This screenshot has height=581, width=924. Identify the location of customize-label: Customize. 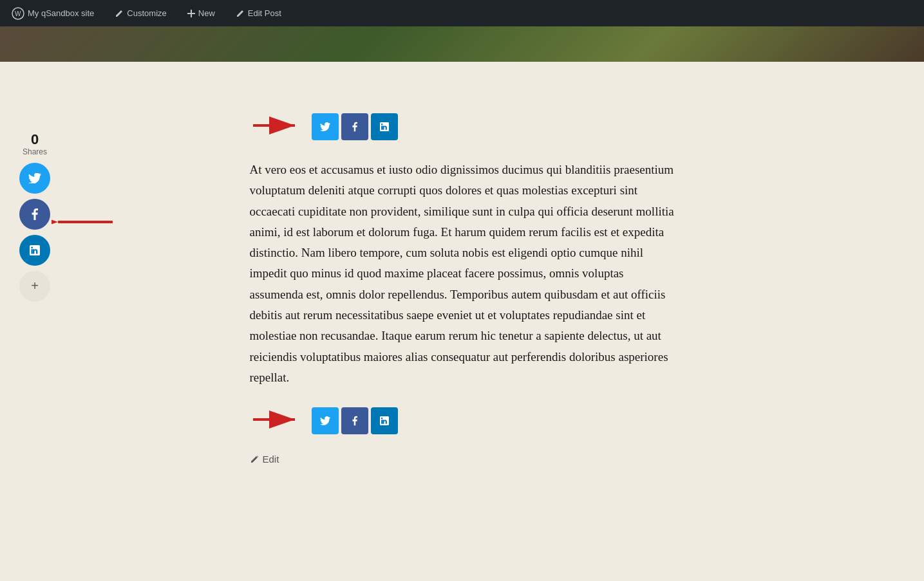
(147, 13).